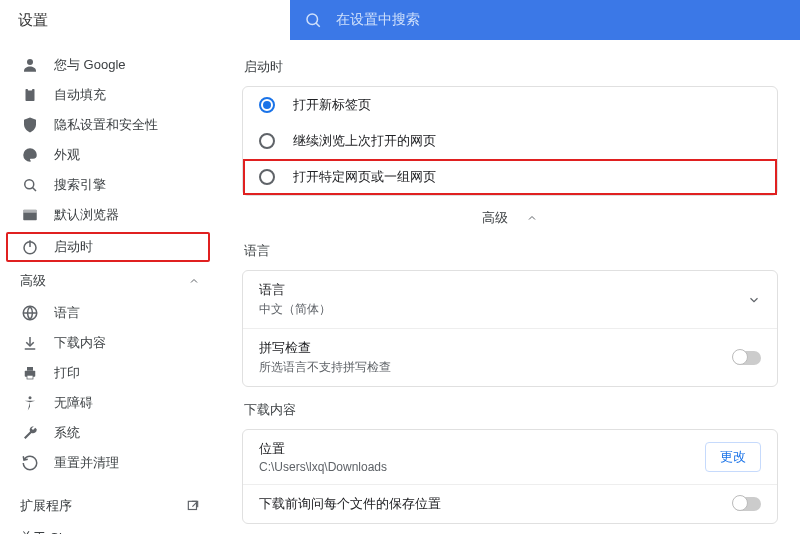  I want to click on sidebar-item-language: 语言, so click(110, 313).